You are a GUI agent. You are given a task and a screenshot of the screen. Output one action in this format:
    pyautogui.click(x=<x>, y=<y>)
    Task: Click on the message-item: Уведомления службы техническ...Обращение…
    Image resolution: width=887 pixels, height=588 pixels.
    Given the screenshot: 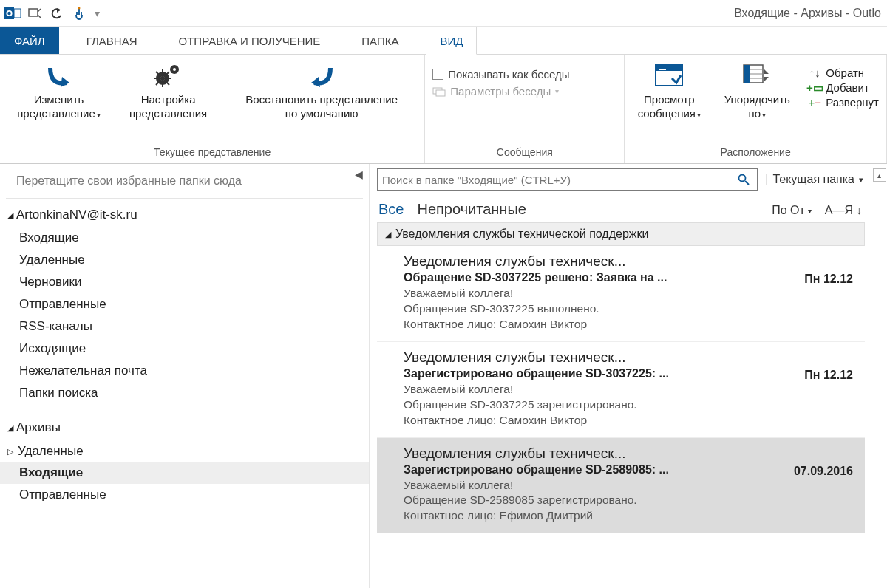 What is the action you would take?
    pyautogui.click(x=621, y=294)
    